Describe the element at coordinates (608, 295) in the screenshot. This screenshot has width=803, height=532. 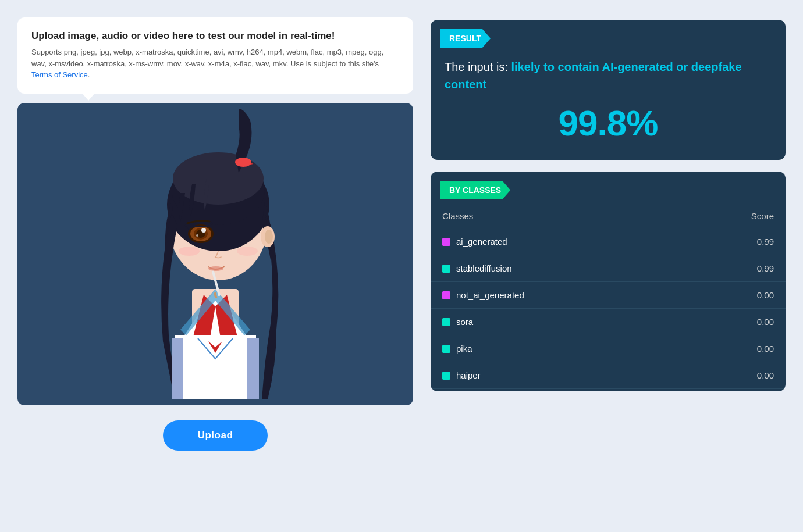
I see `table-row: not_ai_generated0.00` at that location.